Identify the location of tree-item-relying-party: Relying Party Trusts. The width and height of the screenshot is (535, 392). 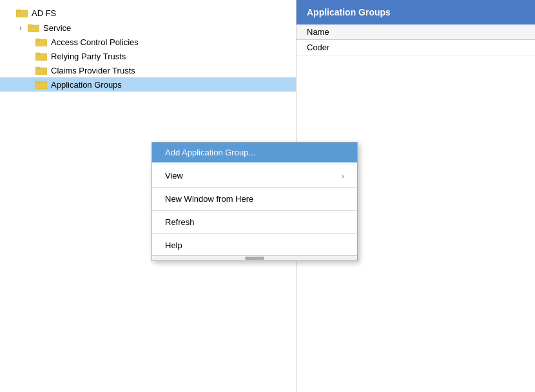
(148, 56).